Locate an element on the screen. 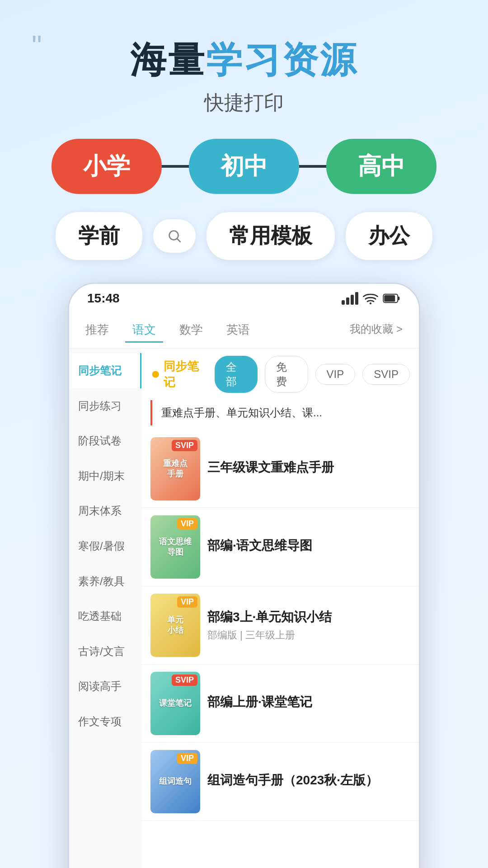 The width and height of the screenshot is (488, 868). resource-card-2: VIP 语文思维导图 部编·语文思维导图 is located at coordinates (280, 547).